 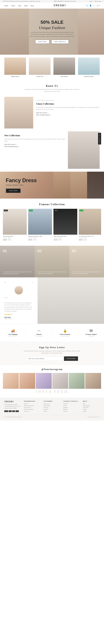 What do you see at coordinates (72, 412) in the screenshot?
I see `footer-link-youtube: YouTube` at bounding box center [72, 412].